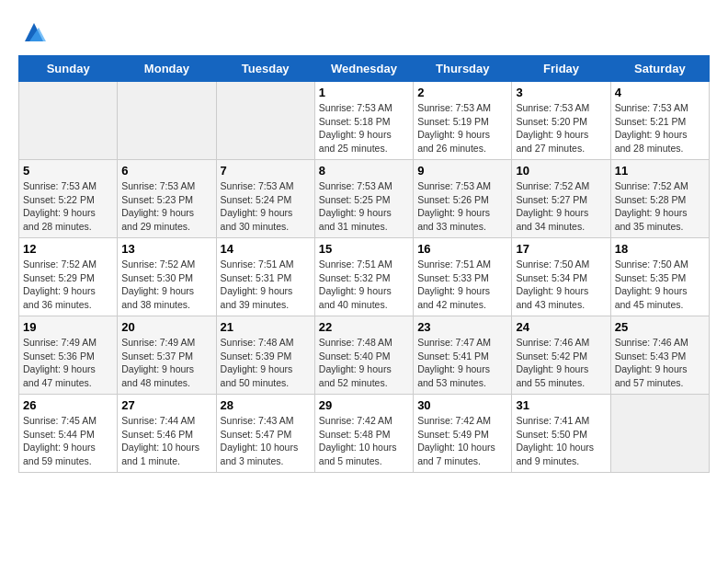 The width and height of the screenshot is (728, 563). I want to click on calendar-cell: 7Sunrise: 7:53 AMSunset: 5:24 PMDaylight…, so click(265, 199).